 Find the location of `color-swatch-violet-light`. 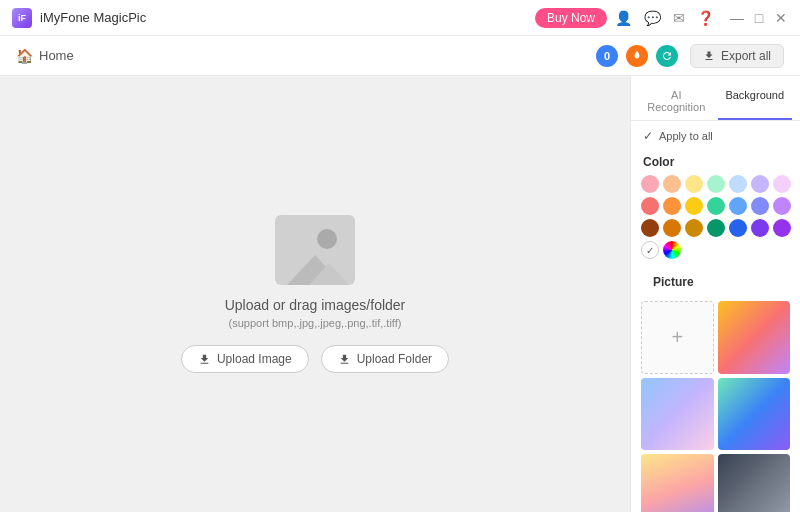

color-swatch-violet-light is located at coordinates (760, 184).